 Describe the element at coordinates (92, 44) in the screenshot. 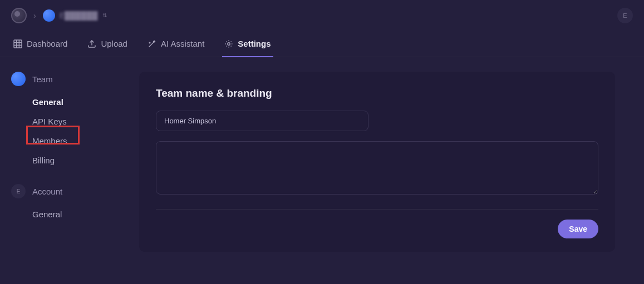

I see `upload-icon` at that location.